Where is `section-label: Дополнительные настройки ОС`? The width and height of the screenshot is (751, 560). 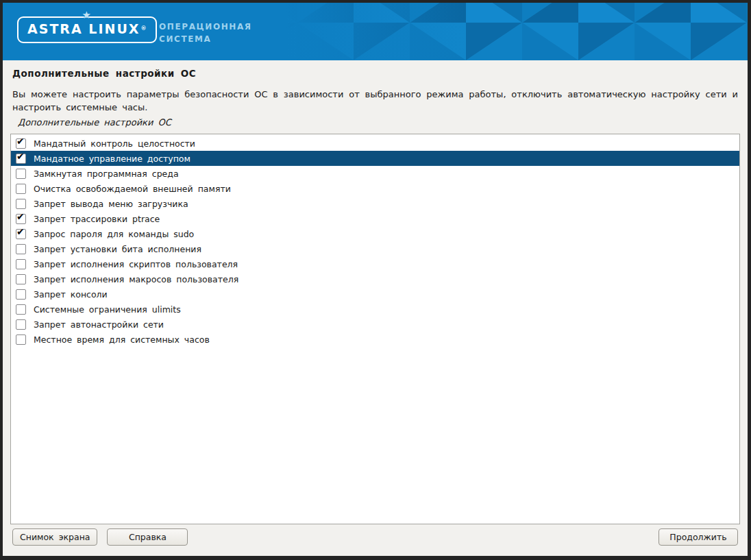 section-label: Дополнительные настройки ОС is located at coordinates (378, 122).